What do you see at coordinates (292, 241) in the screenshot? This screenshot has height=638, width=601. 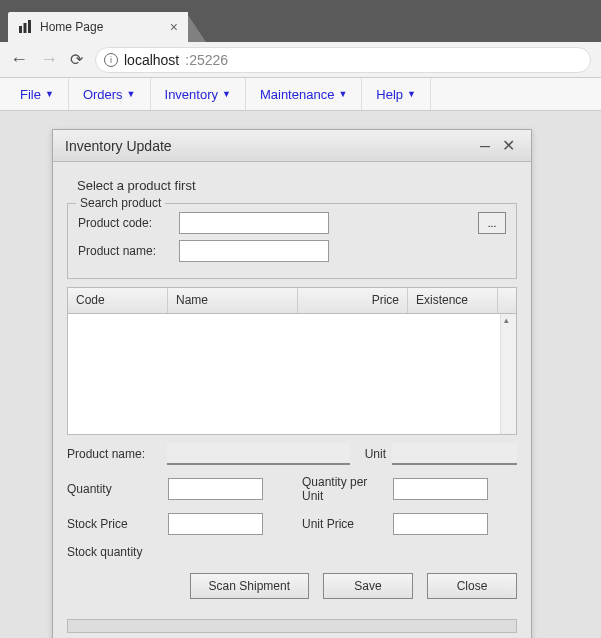 I see `search-product-fieldset: Search product Product code: ... Product…` at bounding box center [292, 241].